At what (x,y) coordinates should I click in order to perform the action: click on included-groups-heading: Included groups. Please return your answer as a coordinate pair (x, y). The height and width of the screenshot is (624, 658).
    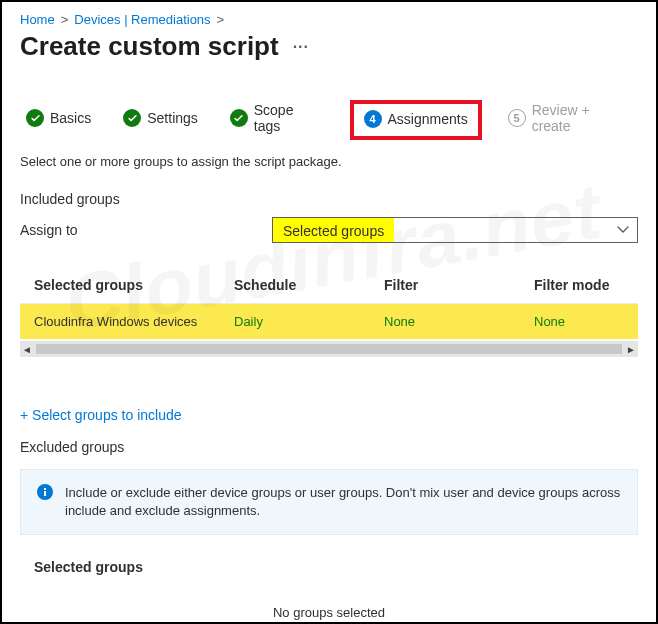
    Looking at the image, I should click on (329, 199).